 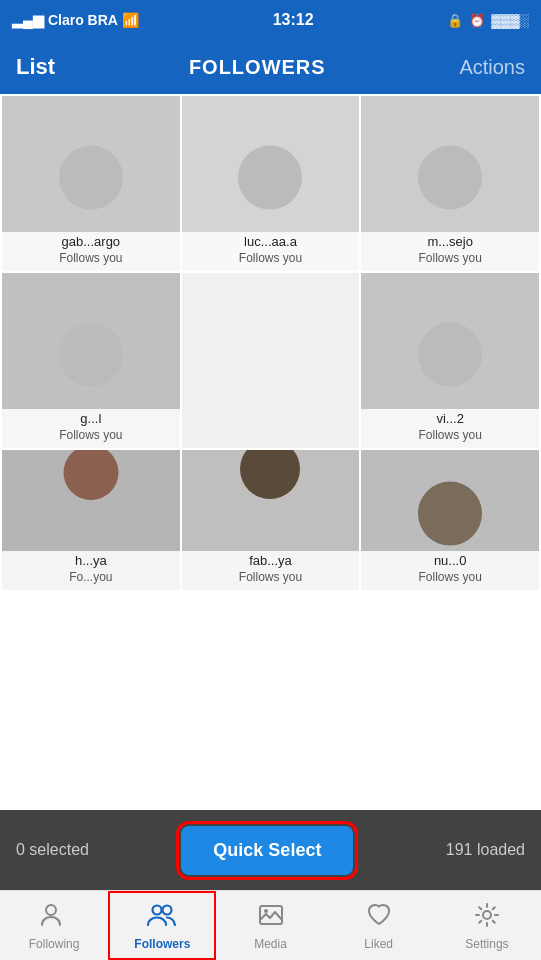 What do you see at coordinates (486, 850) in the screenshot?
I see `loaded-count-label: 191 loaded` at bounding box center [486, 850].